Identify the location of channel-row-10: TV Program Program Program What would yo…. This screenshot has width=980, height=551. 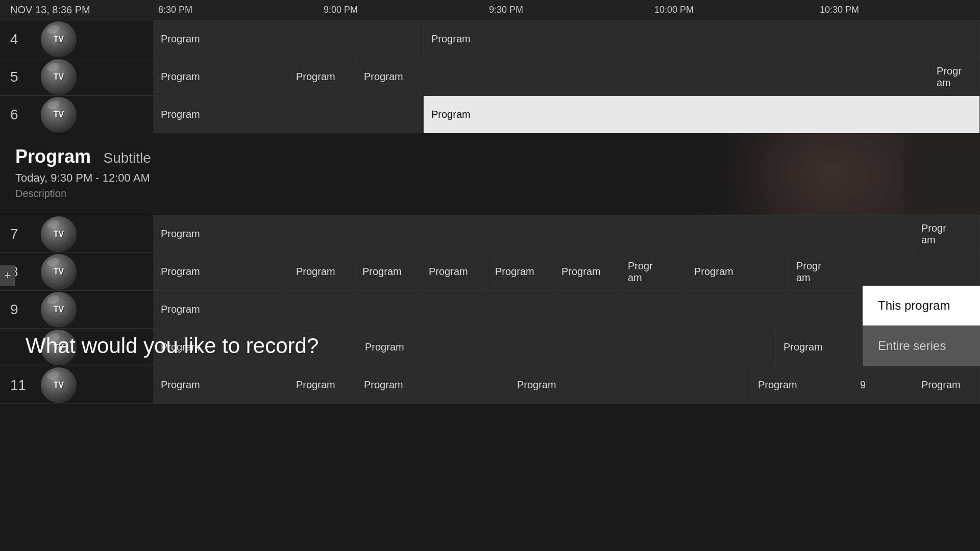
(490, 347).